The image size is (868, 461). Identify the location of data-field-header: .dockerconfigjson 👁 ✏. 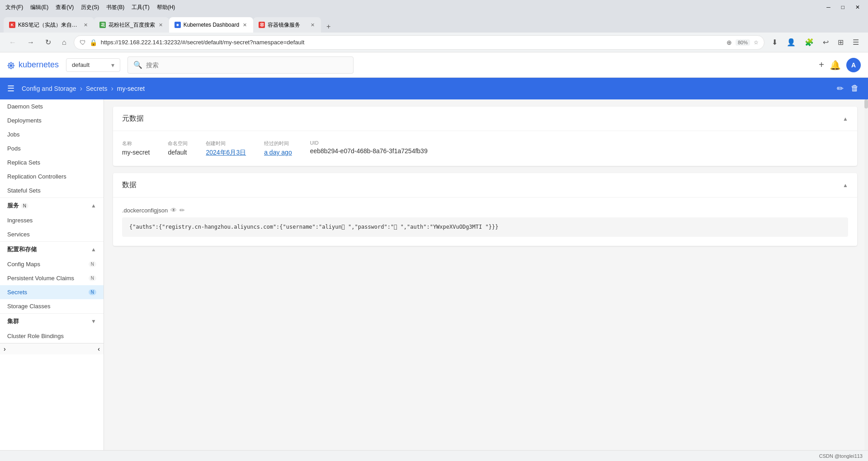
(485, 210).